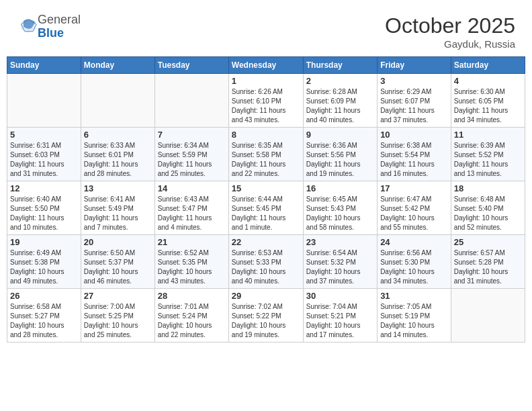 This screenshot has width=532, height=411. Describe the element at coordinates (266, 66) in the screenshot. I see `weekday-header-cell: Wednesday` at that location.